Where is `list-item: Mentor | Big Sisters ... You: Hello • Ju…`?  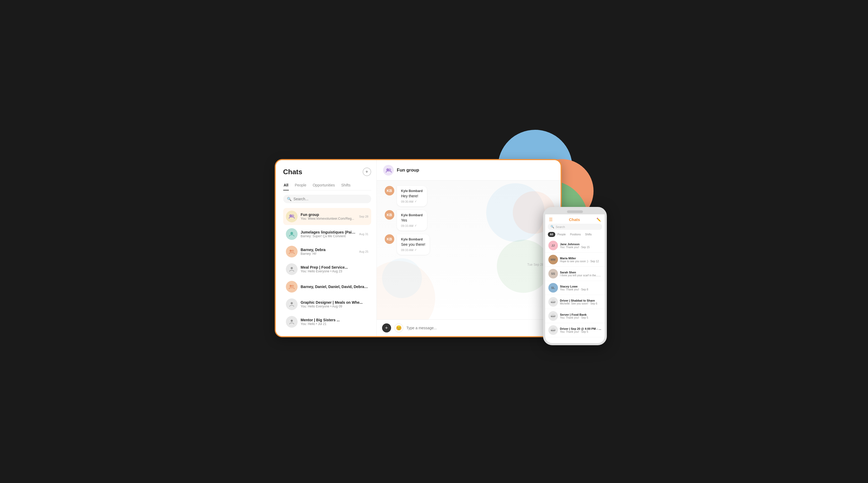
list-item: Mentor | Big Sisters ... You: Hello • Ju… is located at coordinates (328, 322).